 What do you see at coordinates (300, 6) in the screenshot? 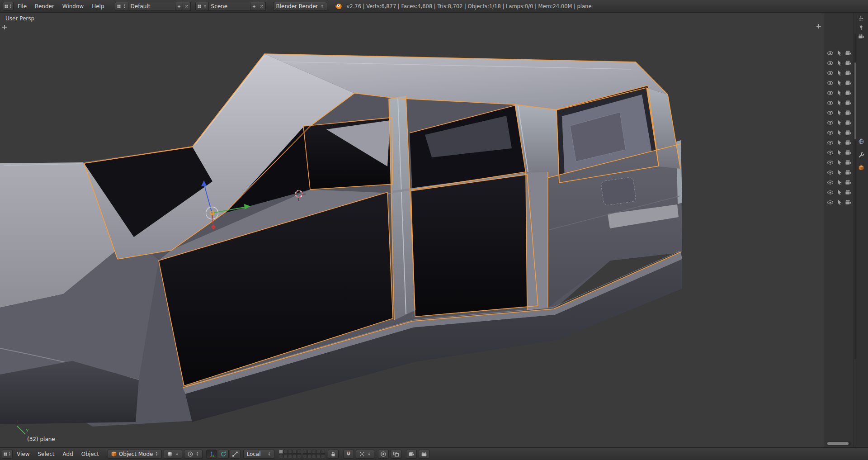
I see `render-engine-dropdown: Blender Render` at bounding box center [300, 6].